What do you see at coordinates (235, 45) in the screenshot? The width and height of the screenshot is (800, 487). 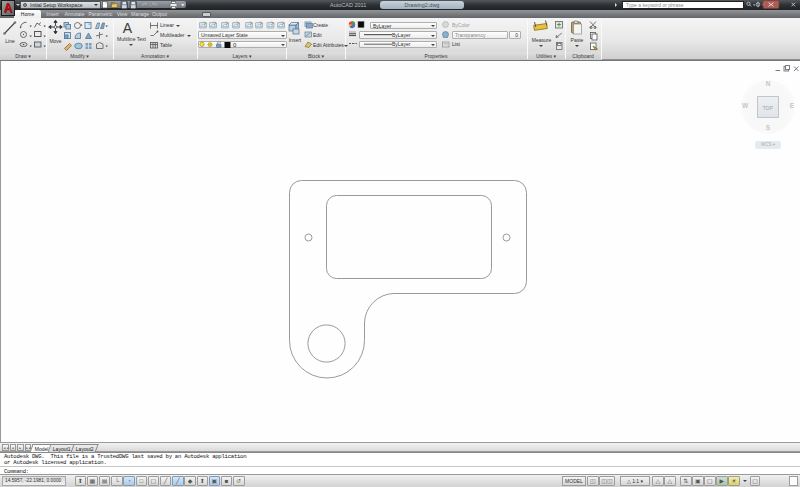 I see `svg-text: 0` at bounding box center [235, 45].